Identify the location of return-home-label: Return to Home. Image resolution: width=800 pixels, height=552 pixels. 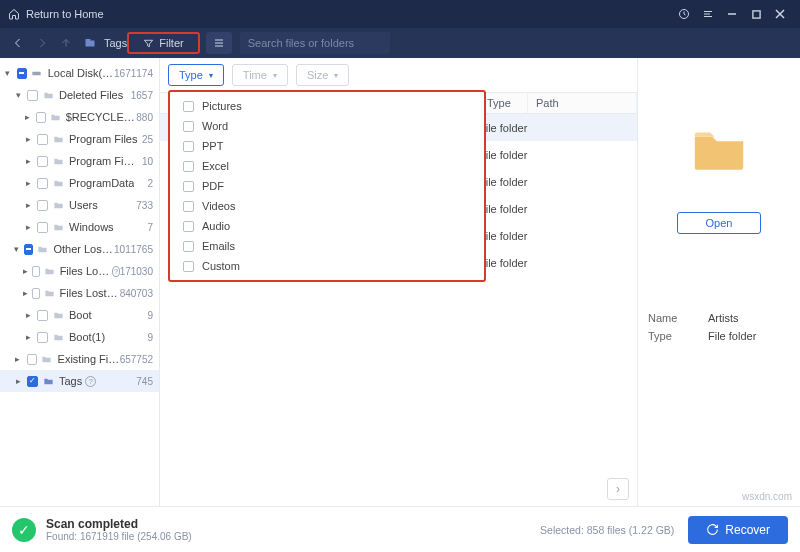
(65, 14).